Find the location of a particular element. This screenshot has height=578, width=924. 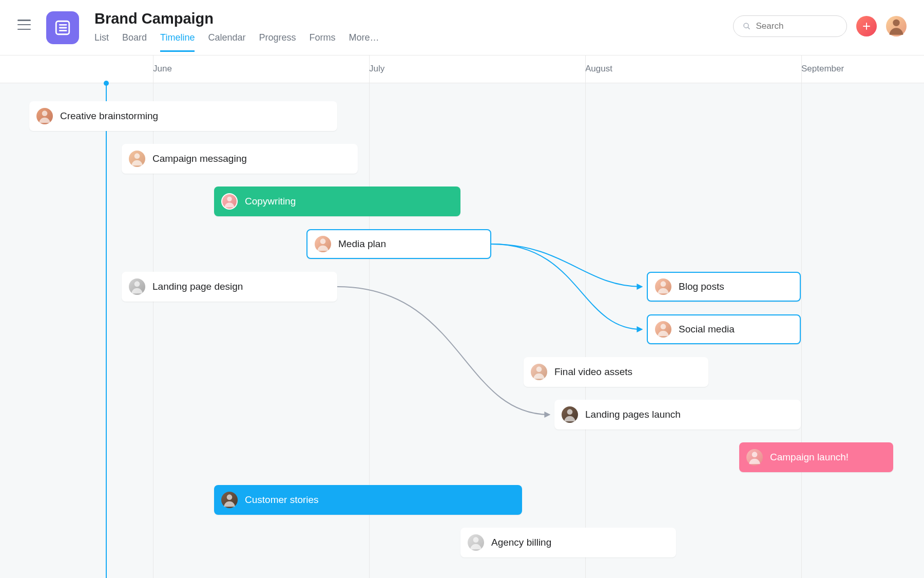

month-label: August is located at coordinates (599, 69).